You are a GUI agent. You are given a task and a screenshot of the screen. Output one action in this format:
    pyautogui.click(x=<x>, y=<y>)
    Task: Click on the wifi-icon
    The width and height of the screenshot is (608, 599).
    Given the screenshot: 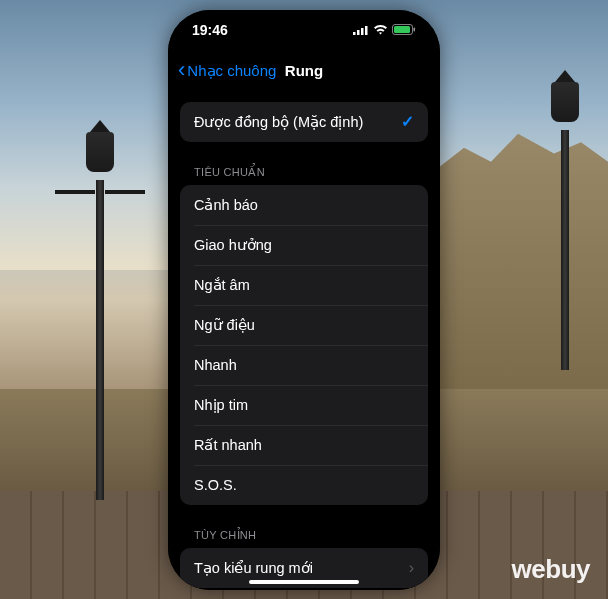 What is the action you would take?
    pyautogui.click(x=380, y=30)
    